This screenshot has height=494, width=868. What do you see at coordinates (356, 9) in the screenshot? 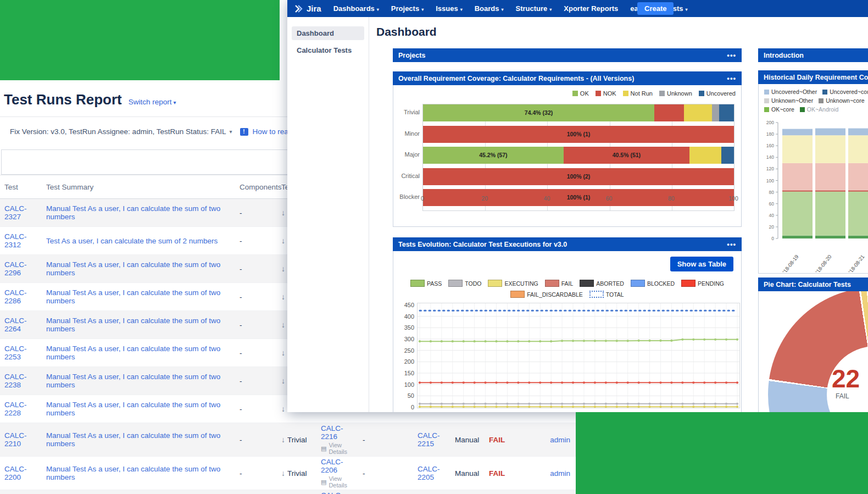
I see `nav-item-dashboards: Dashboards▾` at bounding box center [356, 9].